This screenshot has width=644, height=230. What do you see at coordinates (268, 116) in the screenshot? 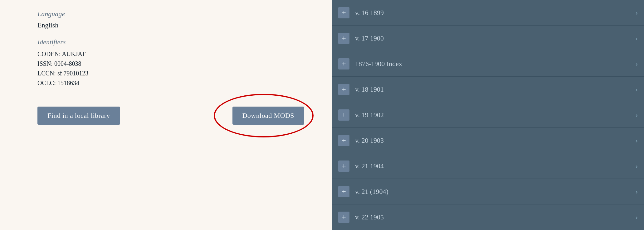
I see `download-mods-button: Download MODS` at bounding box center [268, 116].